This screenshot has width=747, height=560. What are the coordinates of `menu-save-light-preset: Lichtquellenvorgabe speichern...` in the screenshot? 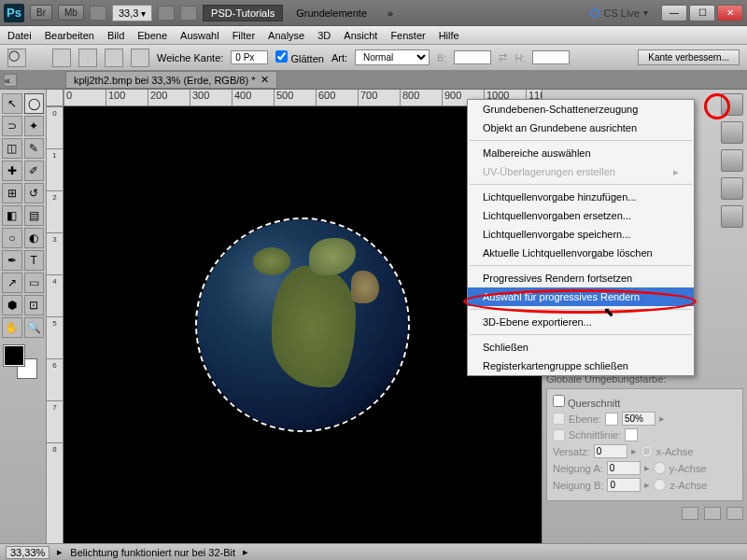 It's located at (581, 234).